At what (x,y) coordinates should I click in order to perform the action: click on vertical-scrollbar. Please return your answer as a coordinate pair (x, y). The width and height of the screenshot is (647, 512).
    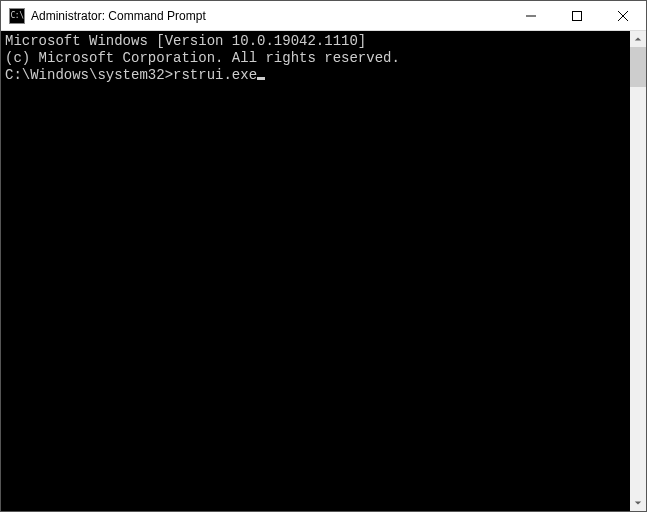
    Looking at the image, I should click on (638, 271).